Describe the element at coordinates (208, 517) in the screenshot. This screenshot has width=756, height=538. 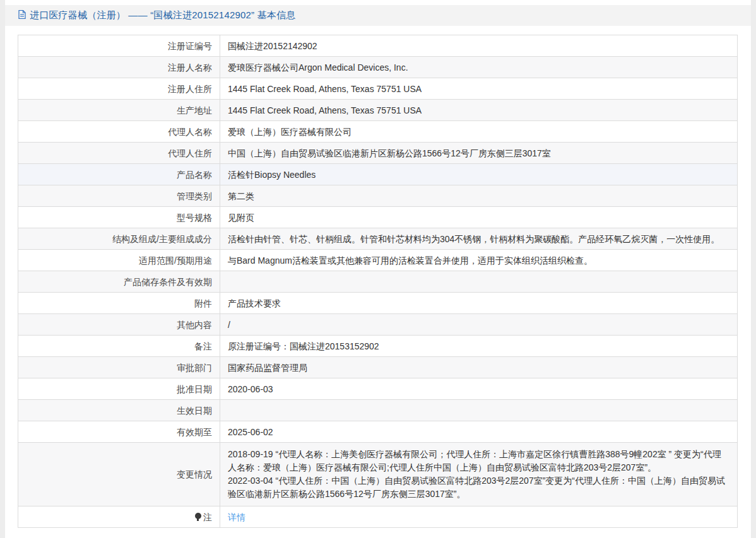
I see `row-label: 注` at that location.